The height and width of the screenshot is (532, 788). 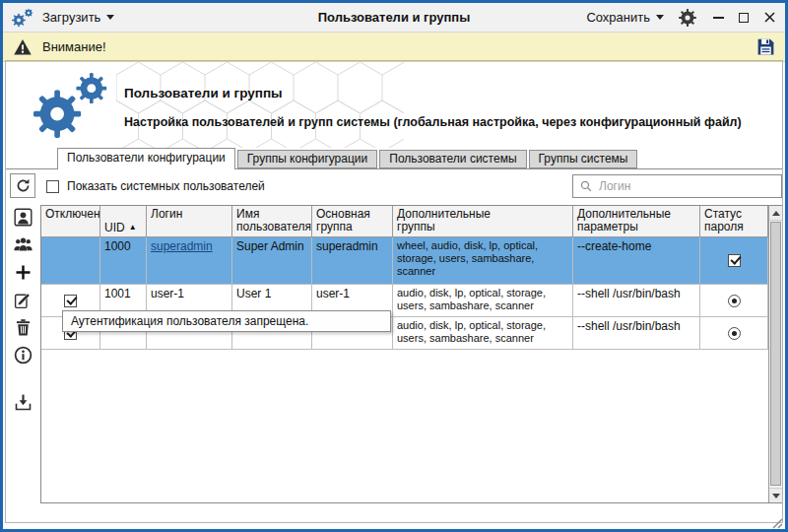 What do you see at coordinates (75, 47) in the screenshot?
I see `warning-message: Внимание!` at bounding box center [75, 47].